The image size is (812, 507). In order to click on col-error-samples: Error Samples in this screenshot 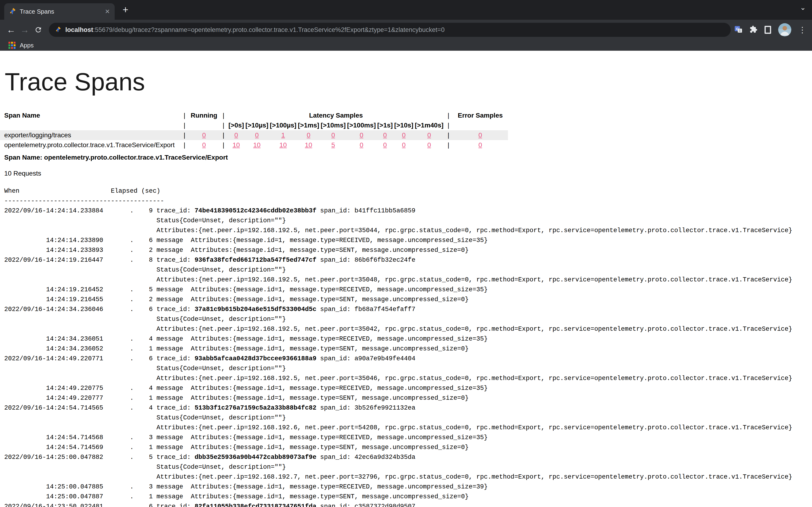, I will do `click(480, 115)`.